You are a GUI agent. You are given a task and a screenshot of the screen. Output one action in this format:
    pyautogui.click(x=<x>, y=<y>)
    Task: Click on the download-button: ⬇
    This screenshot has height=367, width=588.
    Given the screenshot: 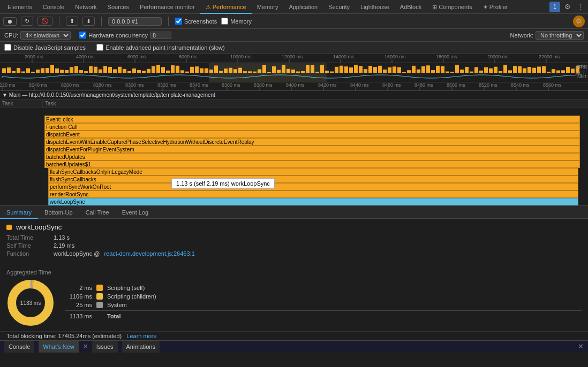 What is the action you would take?
    pyautogui.click(x=89, y=21)
    